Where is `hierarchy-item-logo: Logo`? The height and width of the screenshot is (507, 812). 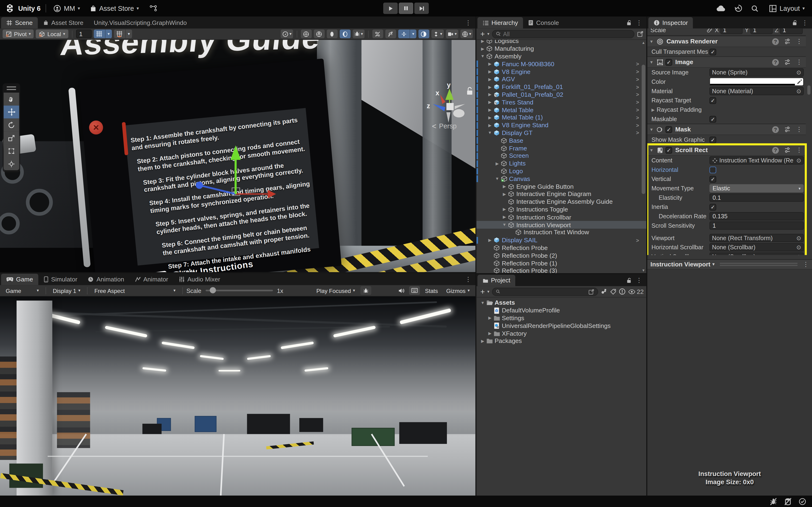
hierarchy-item-logo: Logo is located at coordinates (561, 171).